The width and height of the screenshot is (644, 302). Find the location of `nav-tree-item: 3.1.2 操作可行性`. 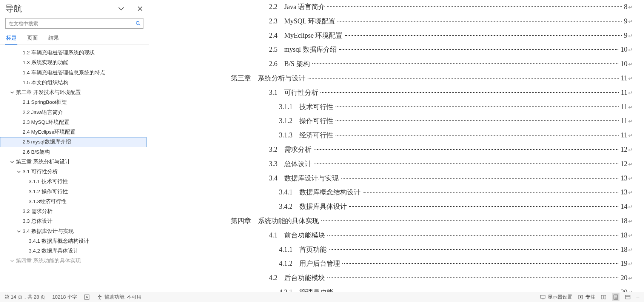

nav-tree-item: 3.1.2 操作可行性 is located at coordinates (73, 192).